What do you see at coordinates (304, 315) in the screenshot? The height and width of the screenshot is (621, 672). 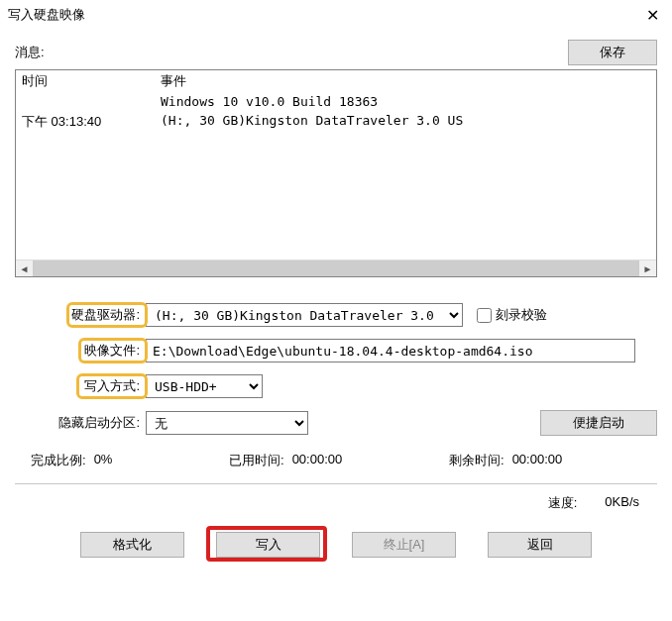 I see `drive-select: (H:, 30 GB)Kingston DataTraveler 3.0 US` at bounding box center [304, 315].